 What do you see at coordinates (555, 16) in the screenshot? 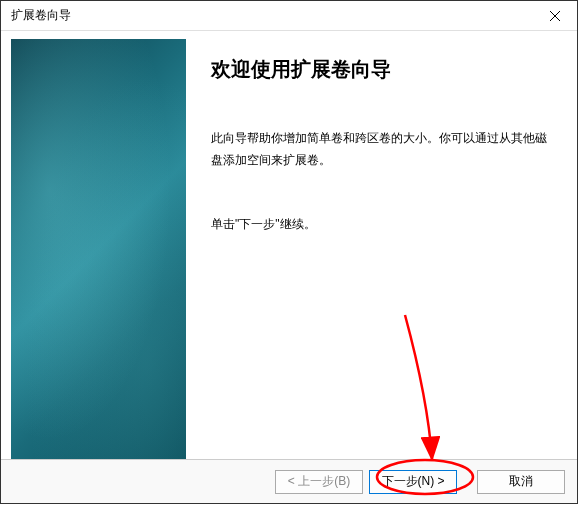
I see `close-icon` at bounding box center [555, 16].